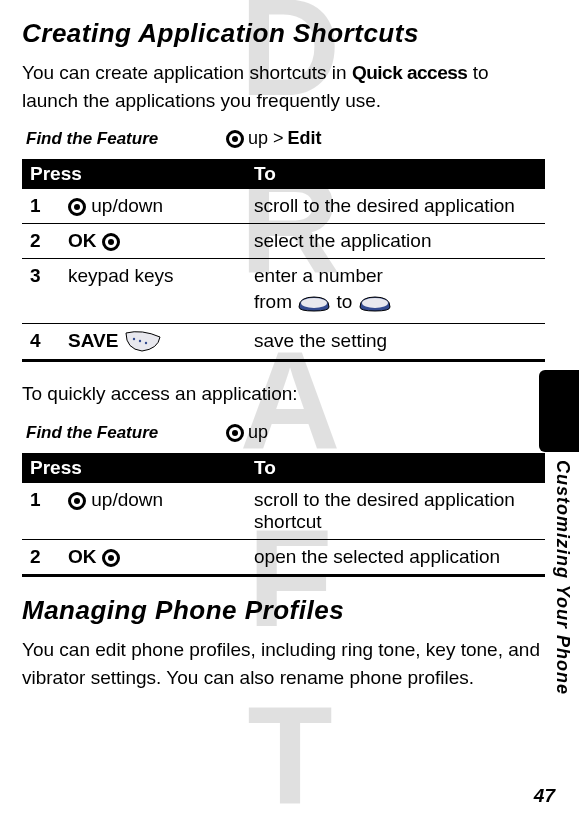  What do you see at coordinates (284, 342) in the screenshot?
I see `table-row: 4 SAVE save the setting` at bounding box center [284, 342].